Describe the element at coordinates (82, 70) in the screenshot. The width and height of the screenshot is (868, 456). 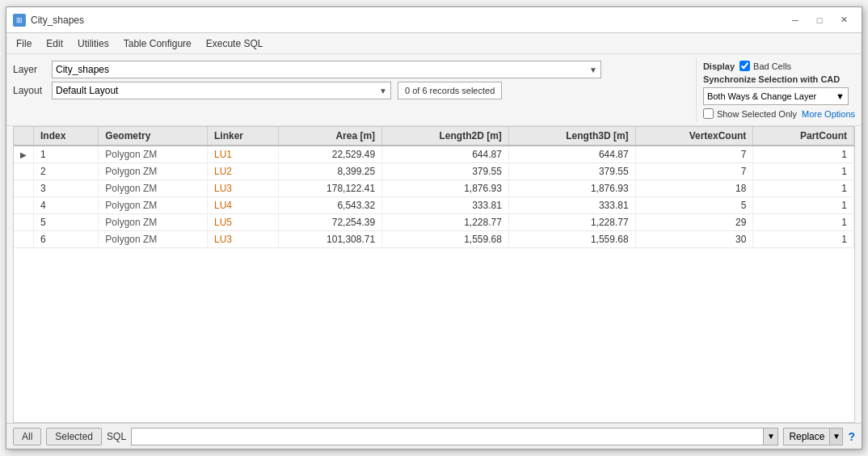
I see `layer-value: City_shapes` at that location.